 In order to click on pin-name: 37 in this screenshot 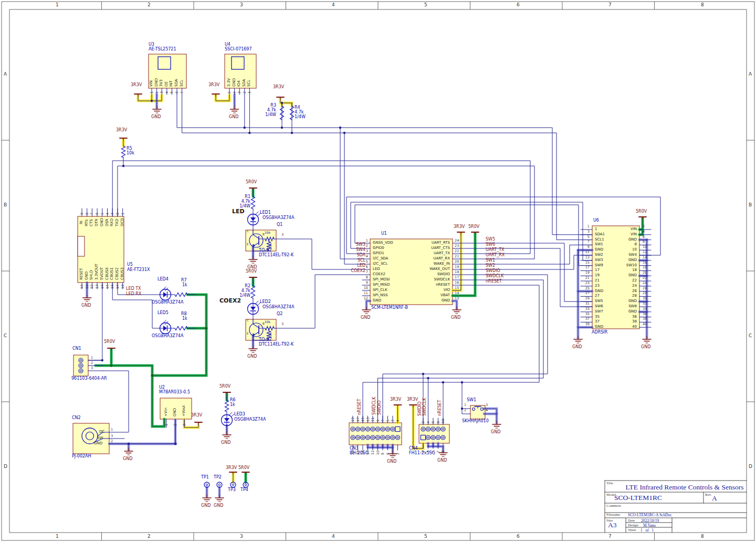, I will do `click(597, 321)`.